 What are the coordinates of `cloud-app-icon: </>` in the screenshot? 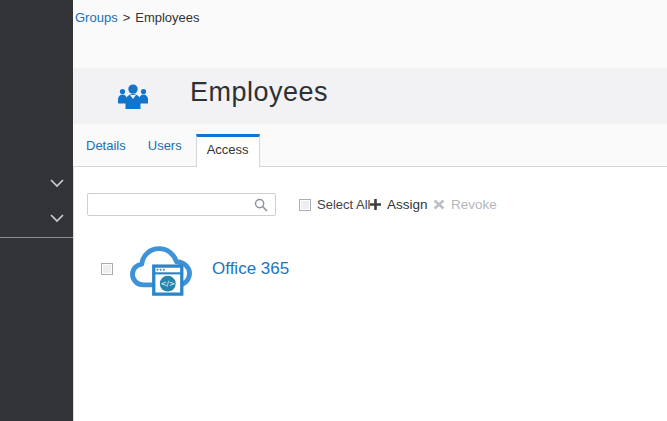 It's located at (161, 269).